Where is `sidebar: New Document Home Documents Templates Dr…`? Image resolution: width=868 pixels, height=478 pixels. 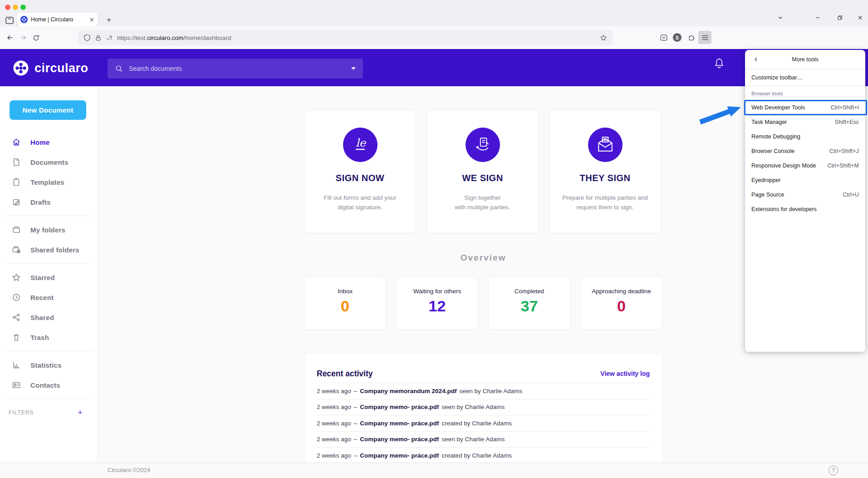 sidebar: New Document Home Documents Templates Dr… is located at coordinates (49, 275).